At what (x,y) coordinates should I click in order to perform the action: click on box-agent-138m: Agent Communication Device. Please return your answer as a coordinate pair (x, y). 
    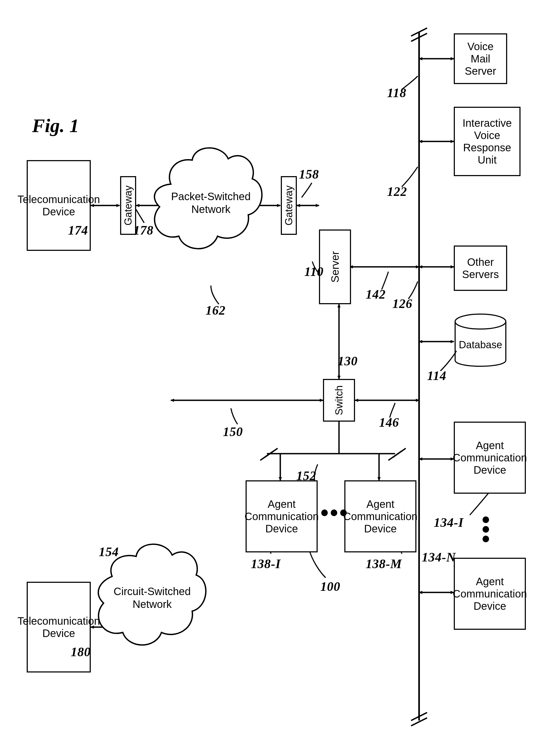
    Looking at the image, I should click on (380, 516).